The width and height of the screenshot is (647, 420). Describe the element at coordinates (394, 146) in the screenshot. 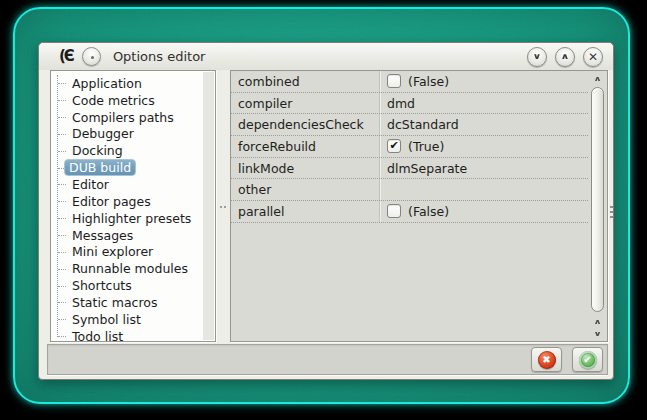

I see `checkbox: ✔` at that location.